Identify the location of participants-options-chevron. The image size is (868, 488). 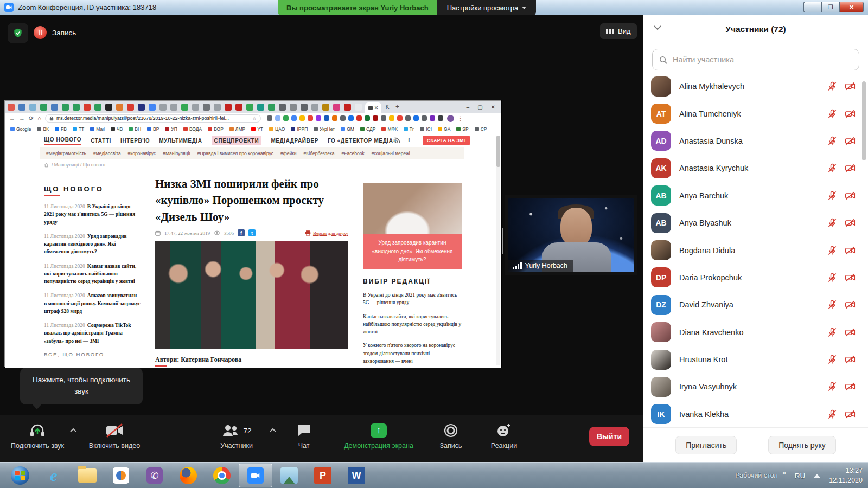
(273, 431).